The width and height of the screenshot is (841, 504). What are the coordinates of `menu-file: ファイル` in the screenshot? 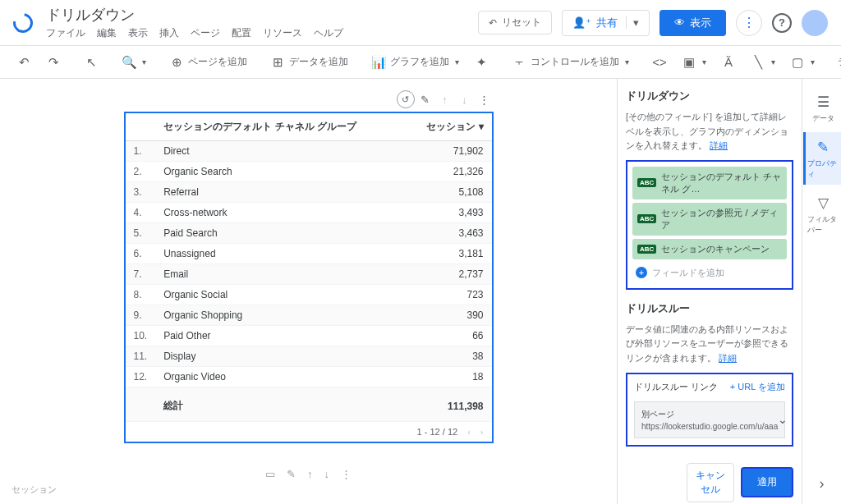 It's located at (66, 33).